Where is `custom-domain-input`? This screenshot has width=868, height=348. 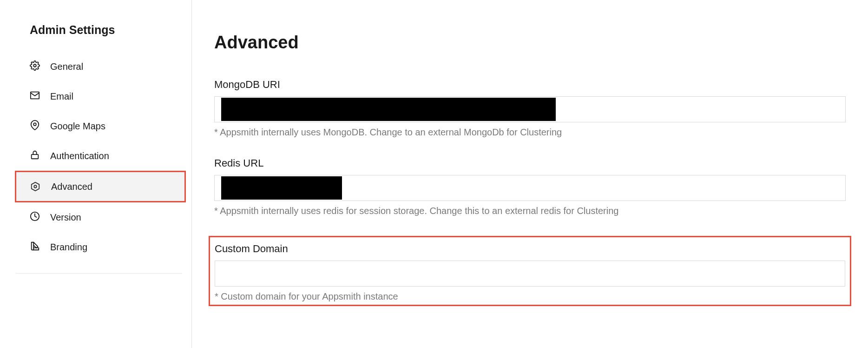 custom-domain-input is located at coordinates (530, 274).